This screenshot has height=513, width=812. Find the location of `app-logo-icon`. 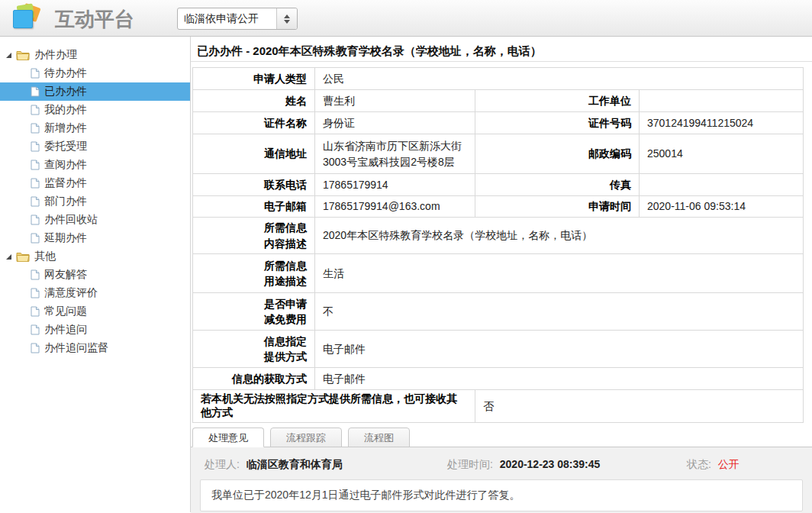

app-logo-icon is located at coordinates (27, 18).